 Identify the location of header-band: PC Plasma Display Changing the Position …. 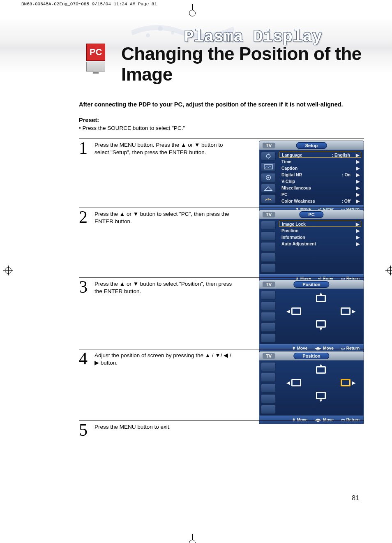
(196, 46).